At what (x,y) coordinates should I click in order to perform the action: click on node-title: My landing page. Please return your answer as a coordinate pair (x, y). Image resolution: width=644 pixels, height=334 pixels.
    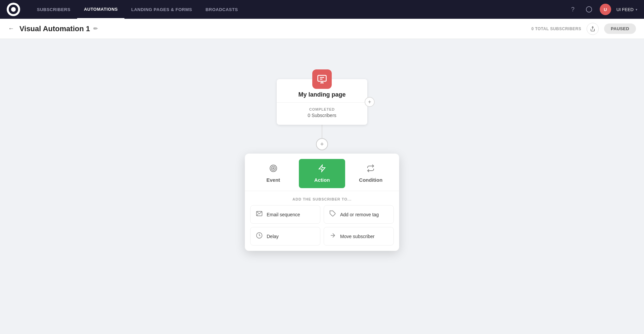
    Looking at the image, I should click on (322, 95).